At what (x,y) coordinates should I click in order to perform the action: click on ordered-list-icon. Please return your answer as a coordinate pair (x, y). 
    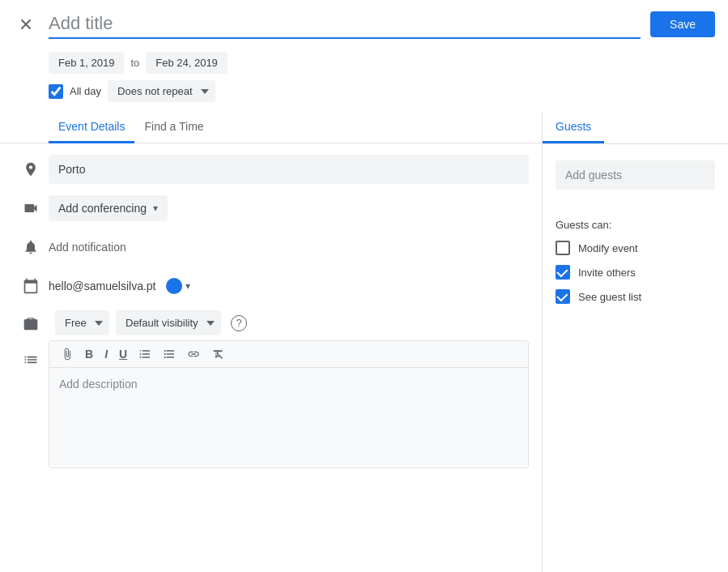
    Looking at the image, I should click on (145, 354).